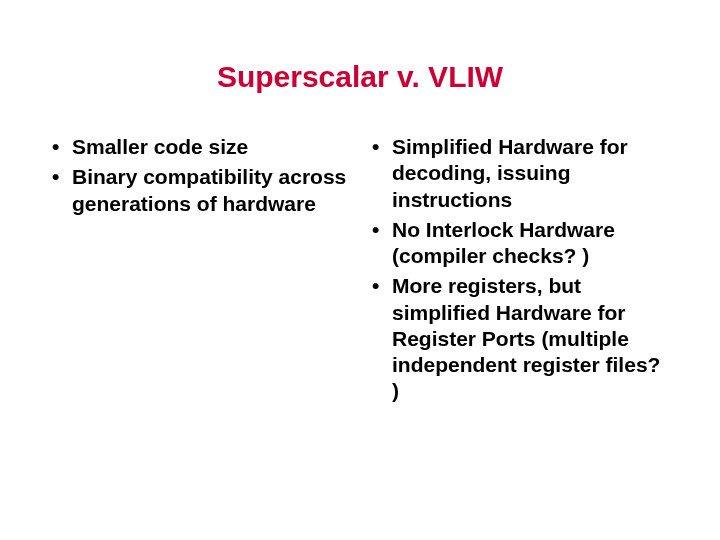 The width and height of the screenshot is (720, 540). I want to click on list-item: More registers, but simplified Hardware …, so click(520, 338).